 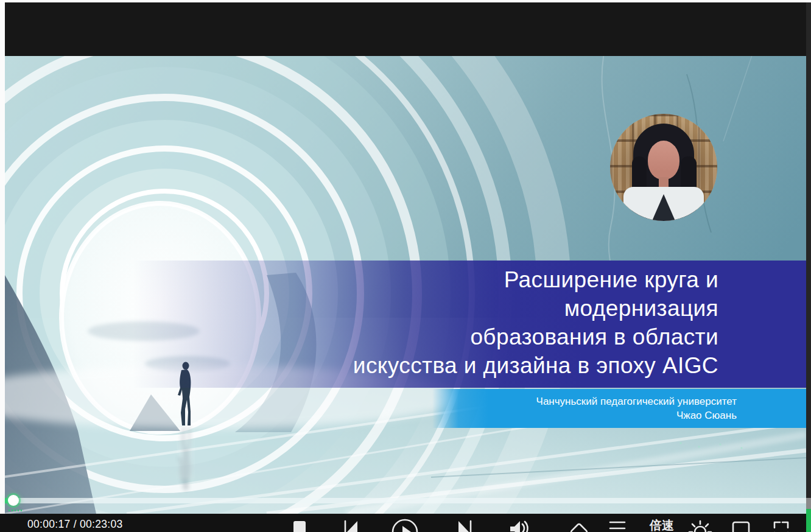 I want to click on slide-subtitle-band: Чанчуньский педагогический университет Ч…, so click(x=619, y=408).